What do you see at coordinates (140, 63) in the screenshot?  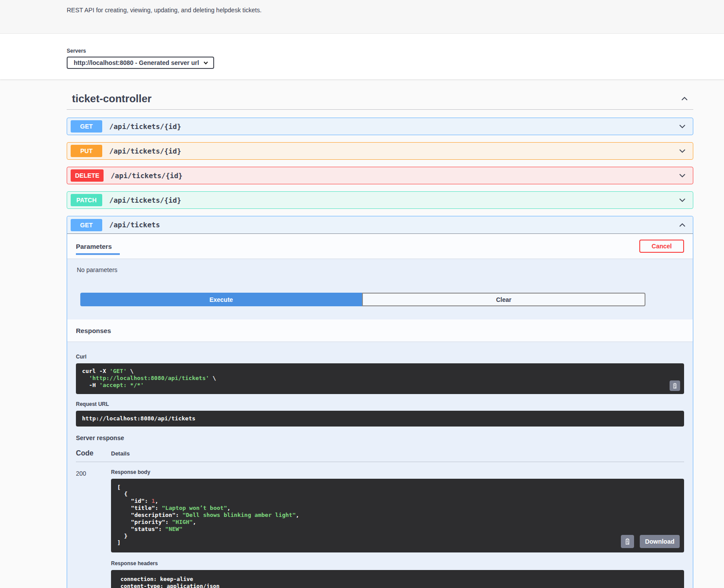 I see `server-select: http://localhost:8080 - Generated server…` at bounding box center [140, 63].